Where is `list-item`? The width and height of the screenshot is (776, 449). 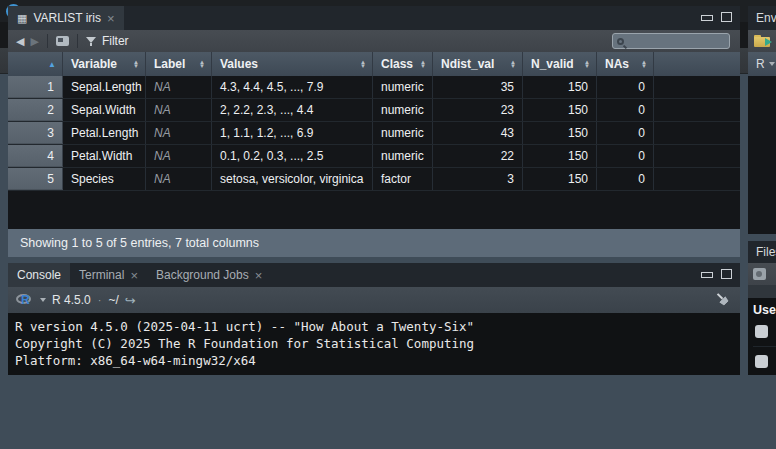 list-item is located at coordinates (764, 332).